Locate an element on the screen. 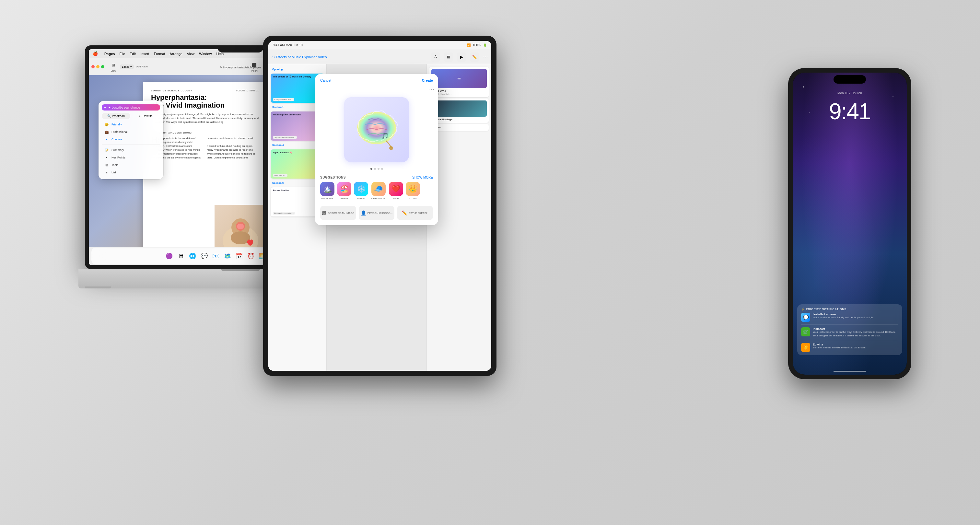  dock-finder: 🖥 is located at coordinates (181, 256).